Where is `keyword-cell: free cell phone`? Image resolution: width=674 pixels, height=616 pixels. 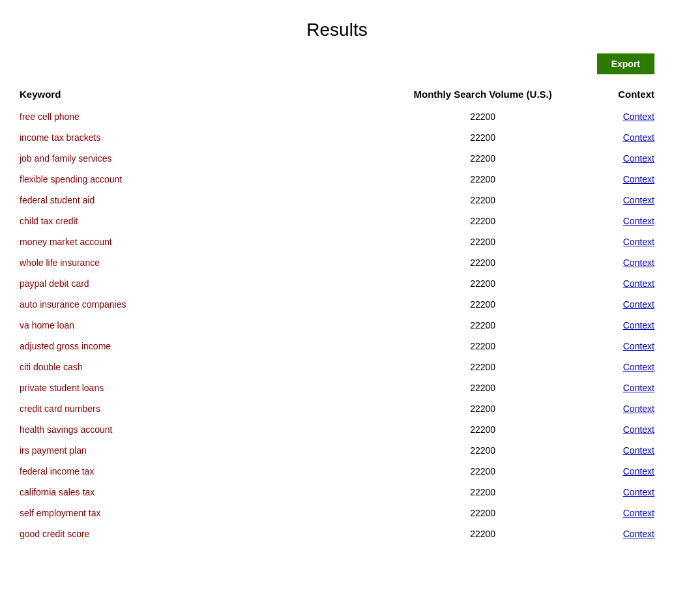 keyword-cell: free cell phone is located at coordinates (207, 117).